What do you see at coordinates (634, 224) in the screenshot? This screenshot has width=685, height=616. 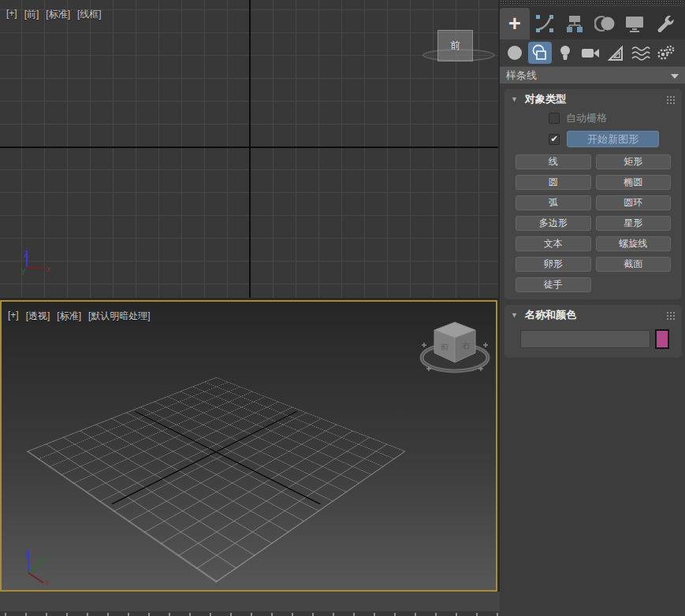 I see `shape-button-star: 星形` at bounding box center [634, 224].